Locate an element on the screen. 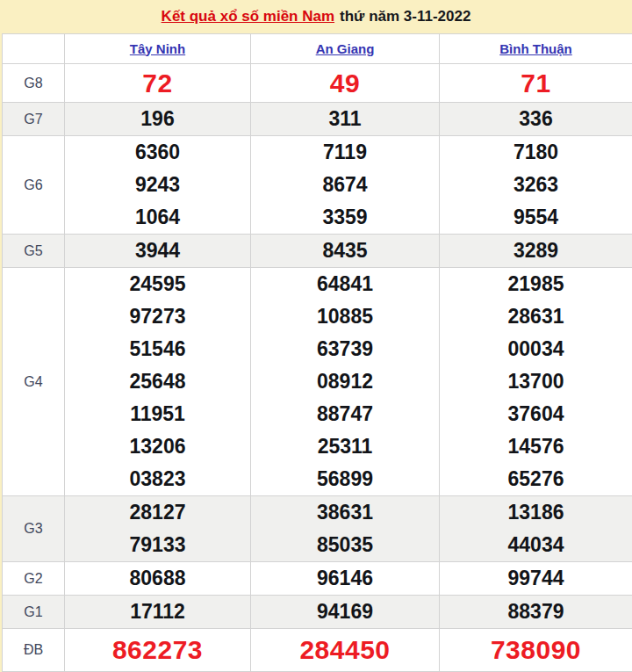 The image size is (632, 672). prize-number: 10885 is located at coordinates (345, 316).